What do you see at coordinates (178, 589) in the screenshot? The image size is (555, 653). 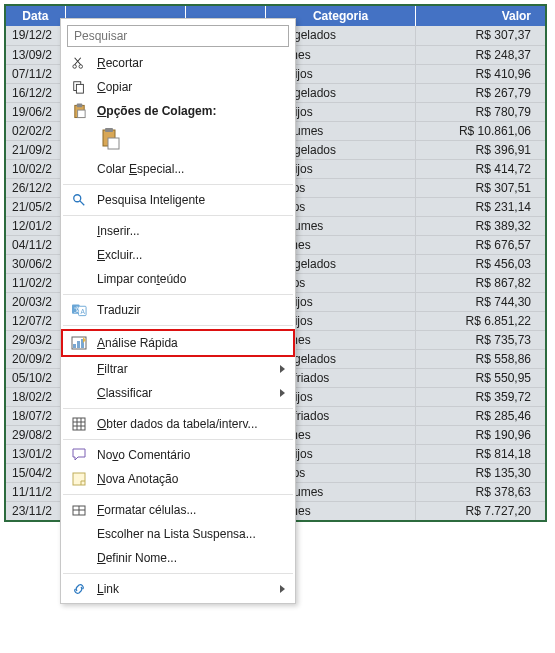 I see `menu-link: Link` at bounding box center [178, 589].